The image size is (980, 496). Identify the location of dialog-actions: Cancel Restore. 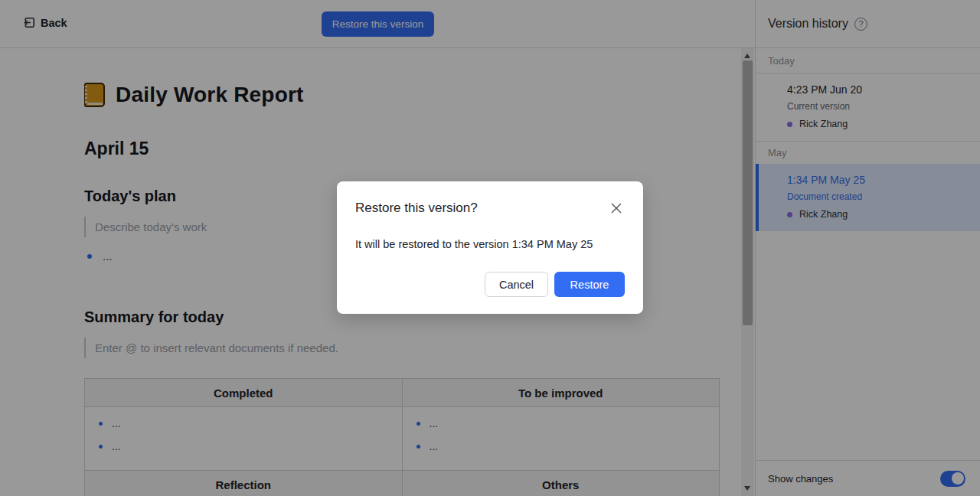
(554, 285).